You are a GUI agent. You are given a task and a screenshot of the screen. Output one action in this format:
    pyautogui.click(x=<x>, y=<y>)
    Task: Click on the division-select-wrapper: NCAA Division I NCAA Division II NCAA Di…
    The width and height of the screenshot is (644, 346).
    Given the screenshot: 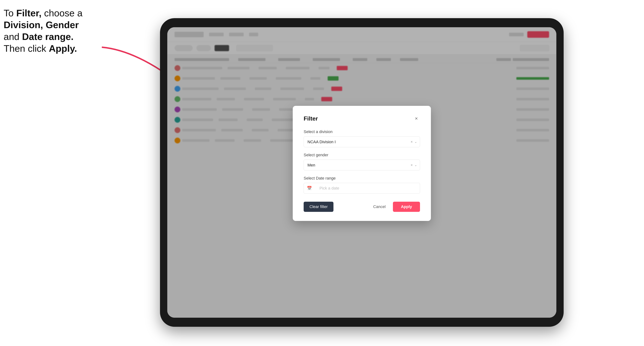 What is the action you would take?
    pyautogui.click(x=362, y=142)
    